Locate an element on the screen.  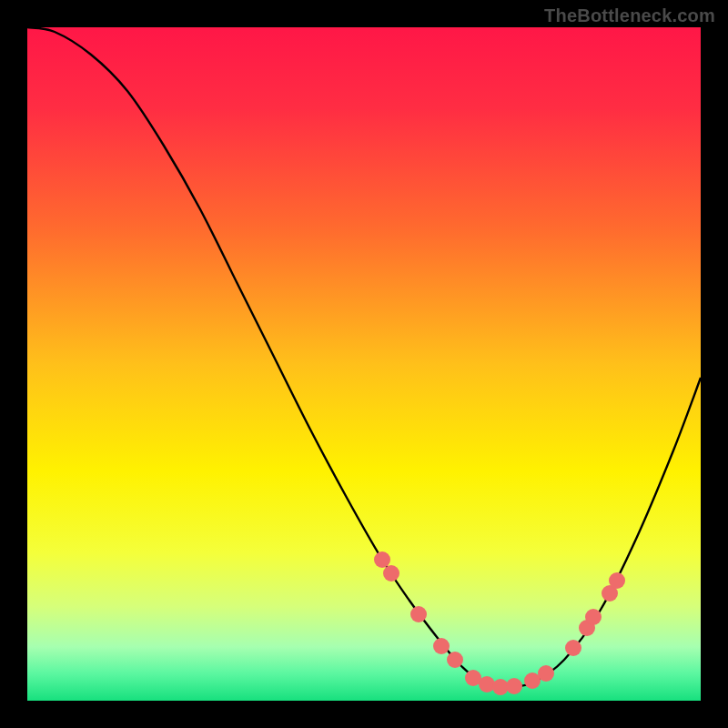
curve-markers is located at coordinates (500, 623).